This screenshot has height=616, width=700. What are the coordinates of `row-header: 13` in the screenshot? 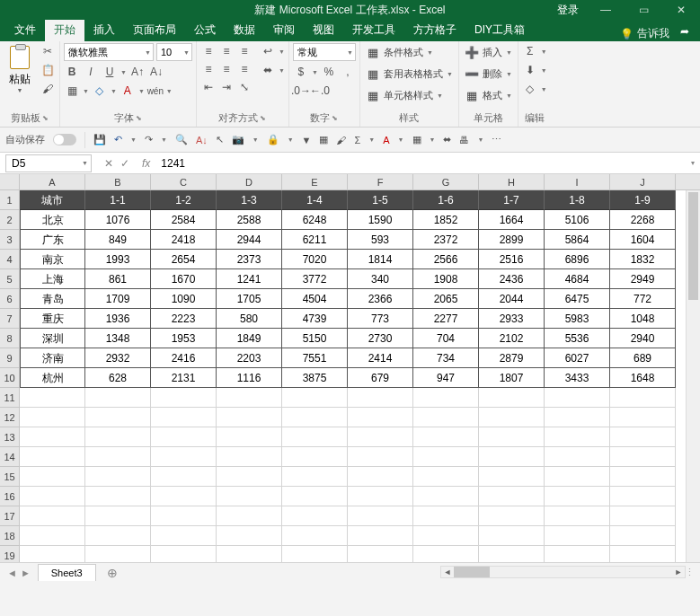 It's located at (10, 437).